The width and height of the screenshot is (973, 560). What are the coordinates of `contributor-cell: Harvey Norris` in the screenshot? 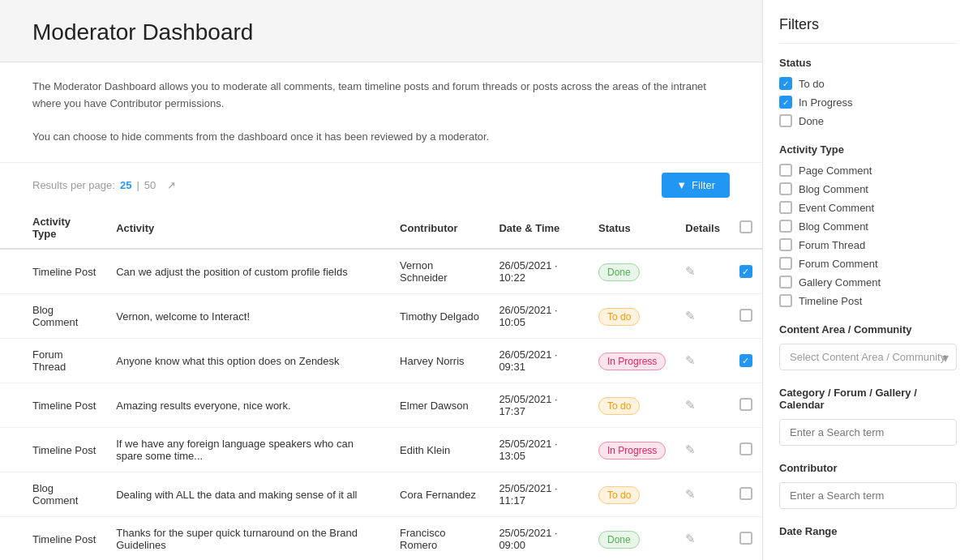 It's located at (439, 361).